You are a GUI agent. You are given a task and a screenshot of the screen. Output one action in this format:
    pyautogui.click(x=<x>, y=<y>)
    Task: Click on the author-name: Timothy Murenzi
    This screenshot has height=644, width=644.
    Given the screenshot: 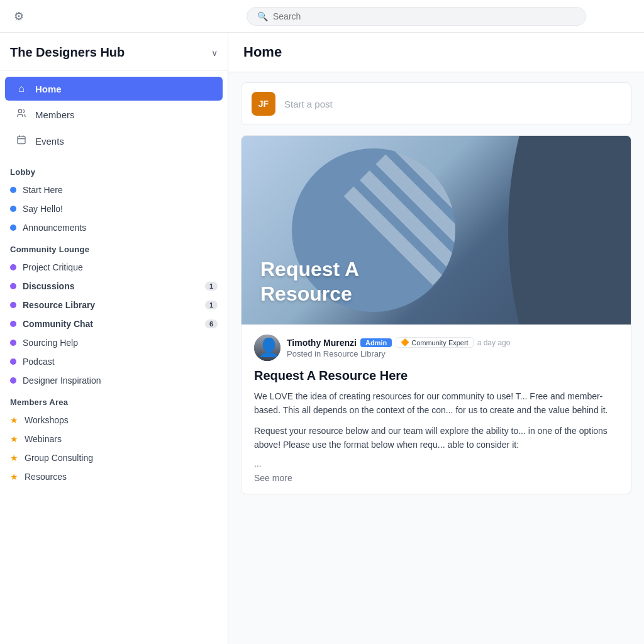 What is the action you would take?
    pyautogui.click(x=322, y=343)
    